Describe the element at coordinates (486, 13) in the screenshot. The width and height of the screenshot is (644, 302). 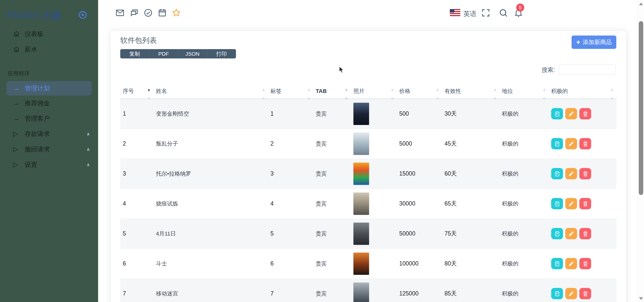
I see `fullscreen-icon` at that location.